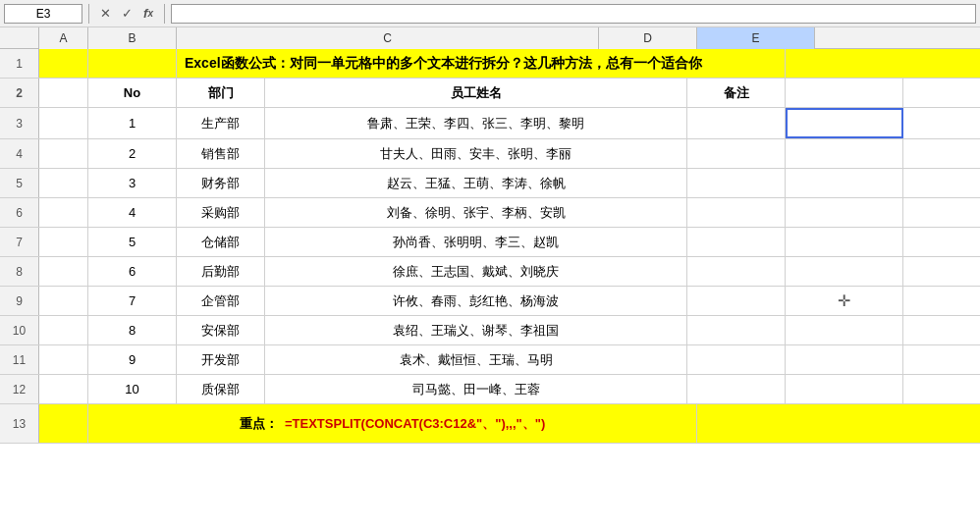 Image resolution: width=980 pixels, height=529 pixels. I want to click on cancel-formula-btn: ✕, so click(105, 14).